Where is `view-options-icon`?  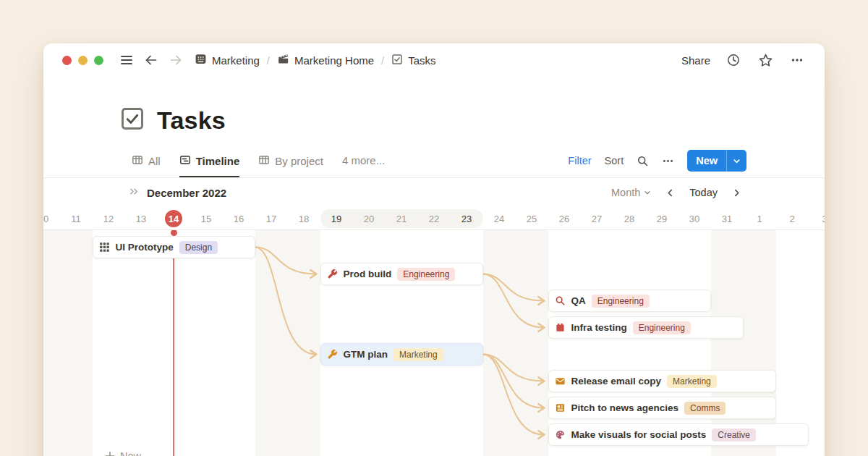
view-options-icon is located at coordinates (668, 161).